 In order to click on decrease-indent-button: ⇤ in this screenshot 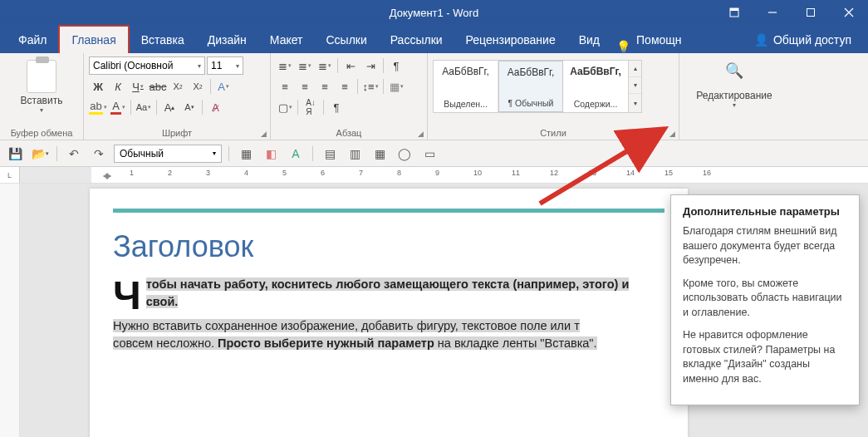, I will do `click(351, 66)`.